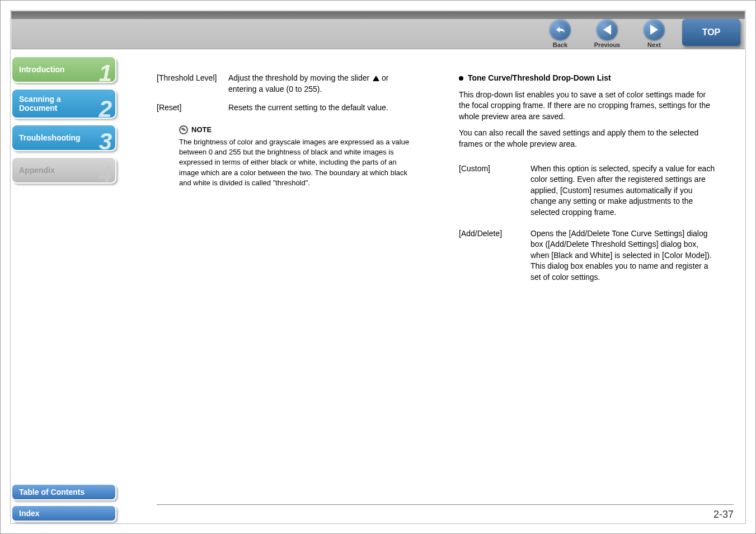  Describe the element at coordinates (378, 15) in the screenshot. I see `topbar-accent` at that location.